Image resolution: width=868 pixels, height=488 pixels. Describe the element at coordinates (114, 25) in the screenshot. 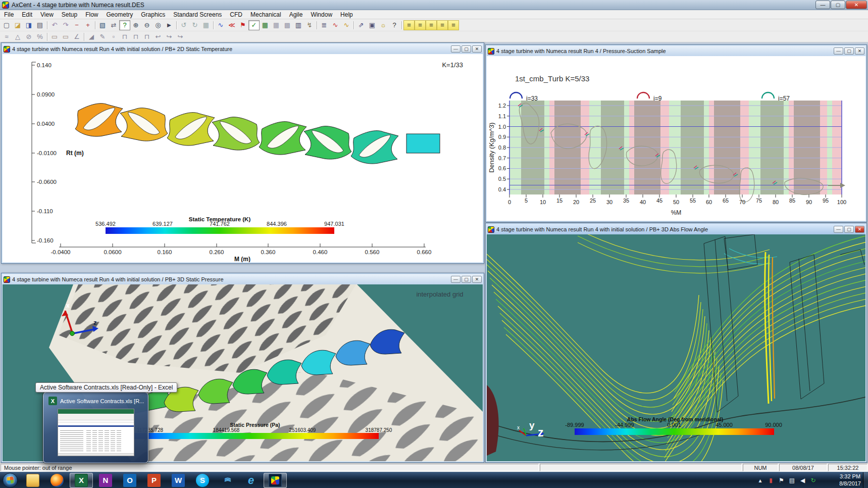

I see `toolbar-icon-pan: ⇄` at that location.